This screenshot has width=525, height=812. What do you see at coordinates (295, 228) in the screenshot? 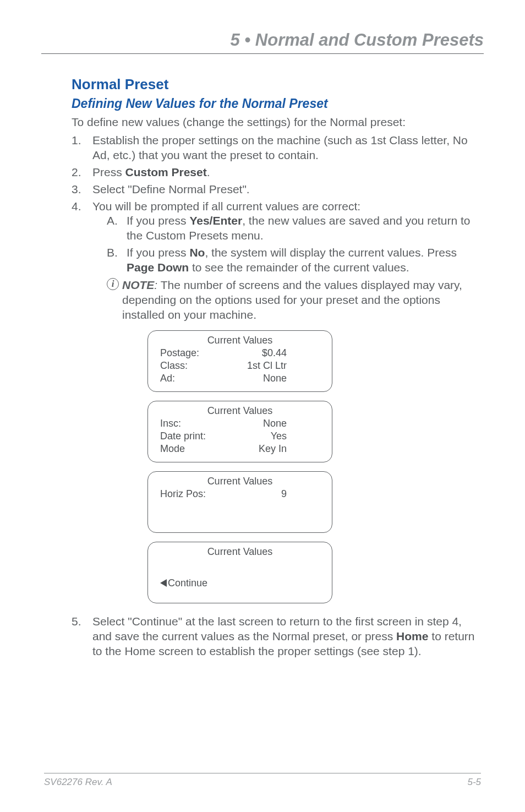
I see `substep-a: A. If you press Yes/Enter, the new value…` at bounding box center [295, 228].